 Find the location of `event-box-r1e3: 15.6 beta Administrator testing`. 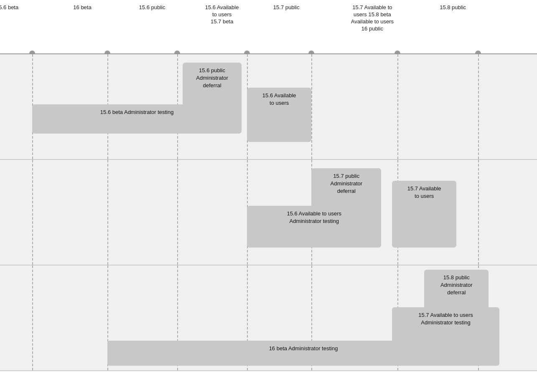

event-box-r1e3: 15.6 beta Administrator testing is located at coordinates (137, 119).